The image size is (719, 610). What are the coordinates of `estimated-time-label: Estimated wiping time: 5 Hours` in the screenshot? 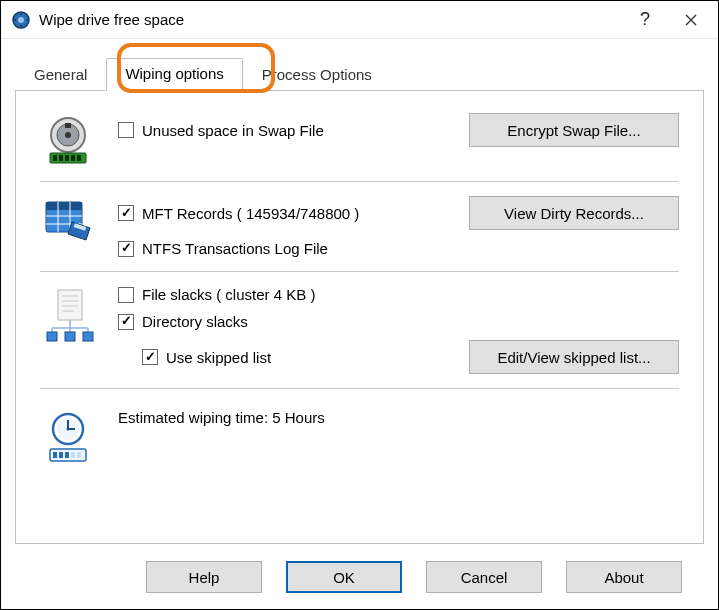 It's located at (398, 418).